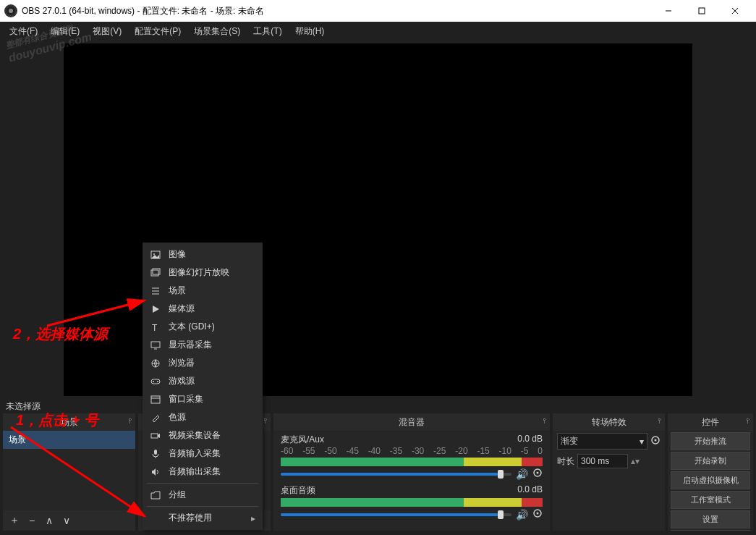 This screenshot has width=756, height=535. I want to click on transitions-panel: 转场特效⫯ 渐变▾ 时长 ▴▾, so click(609, 472).